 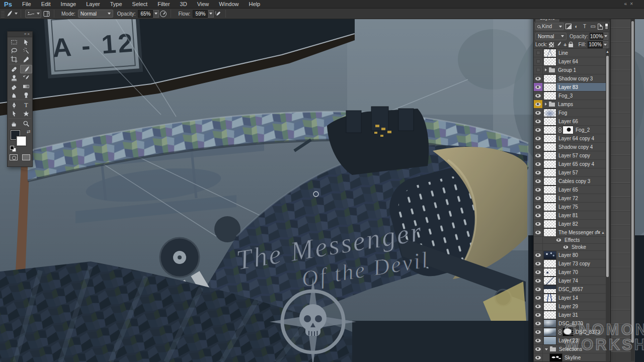 I want to click on eyedropper-tool, so click(x=26, y=59).